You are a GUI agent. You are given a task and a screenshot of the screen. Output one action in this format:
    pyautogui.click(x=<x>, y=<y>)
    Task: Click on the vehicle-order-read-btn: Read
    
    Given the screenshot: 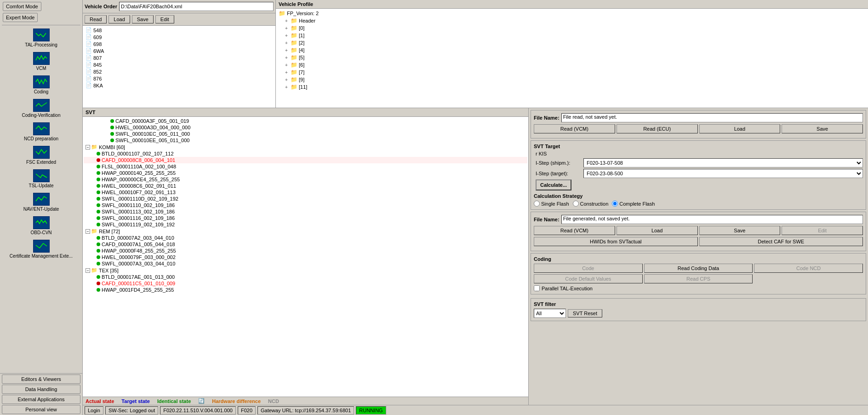 What is the action you would take?
    pyautogui.click(x=96, y=19)
    